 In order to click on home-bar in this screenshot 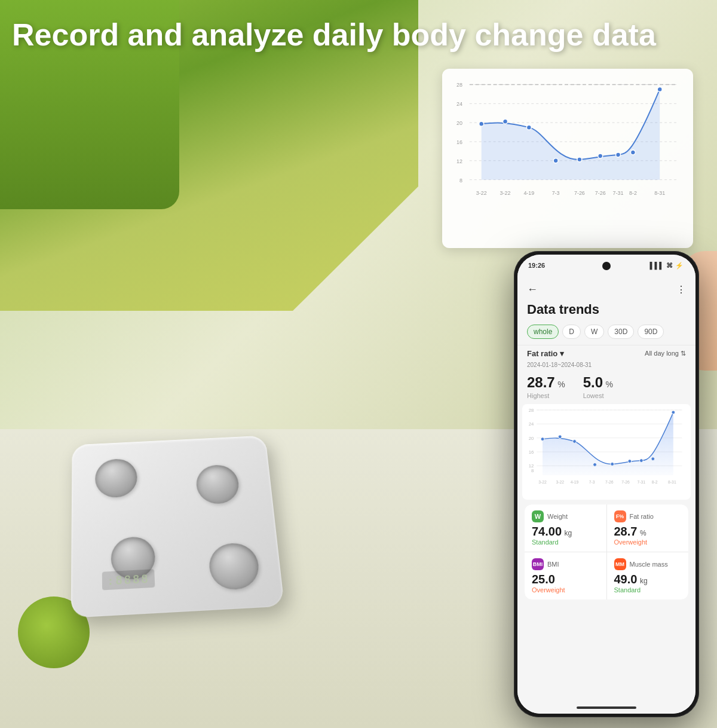, I will do `click(606, 708)`.